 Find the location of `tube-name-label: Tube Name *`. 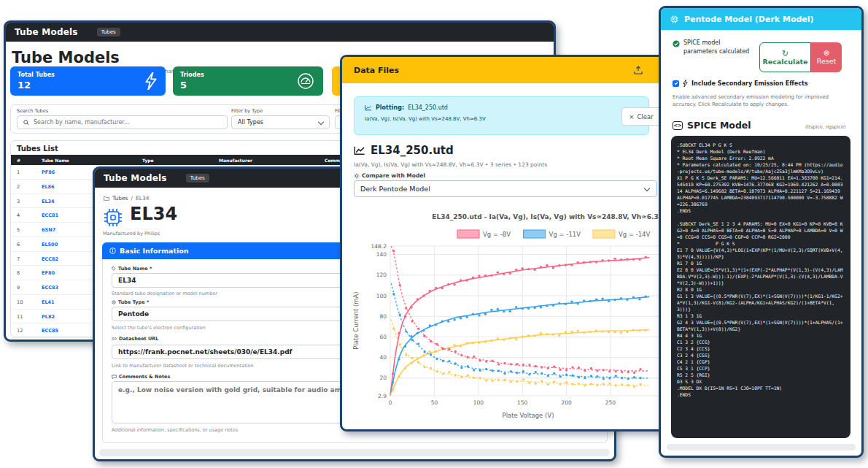

tube-name-label: Tube Name * is located at coordinates (131, 269).